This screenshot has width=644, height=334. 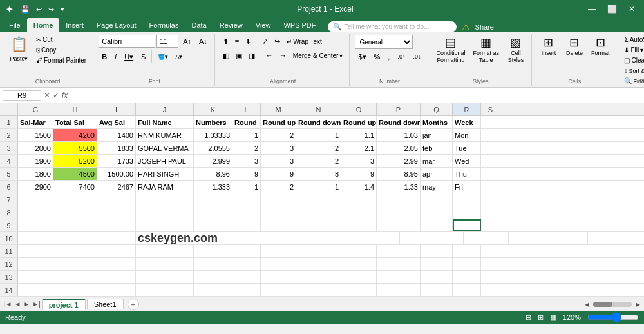 I want to click on text-direction-btn: ⤢, so click(x=265, y=41).